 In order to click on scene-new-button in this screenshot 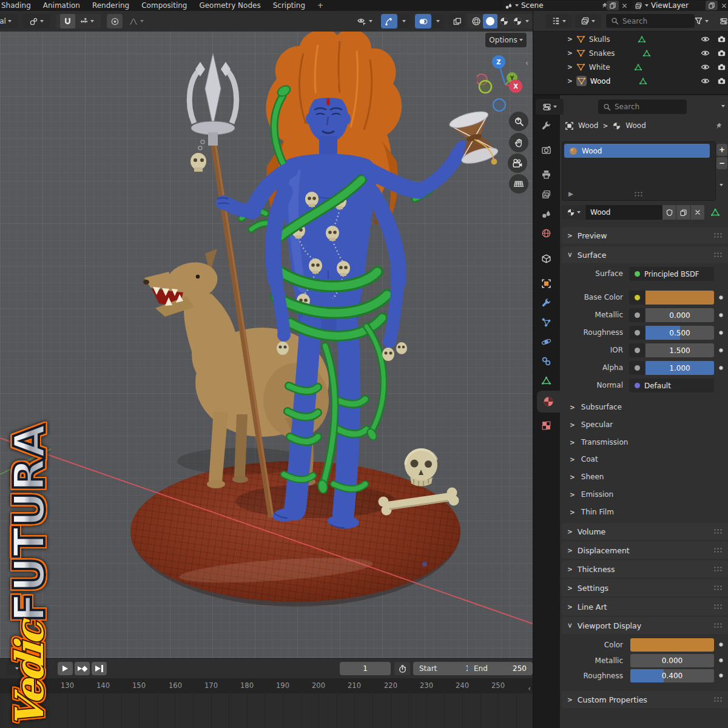, I will do `click(613, 5)`.